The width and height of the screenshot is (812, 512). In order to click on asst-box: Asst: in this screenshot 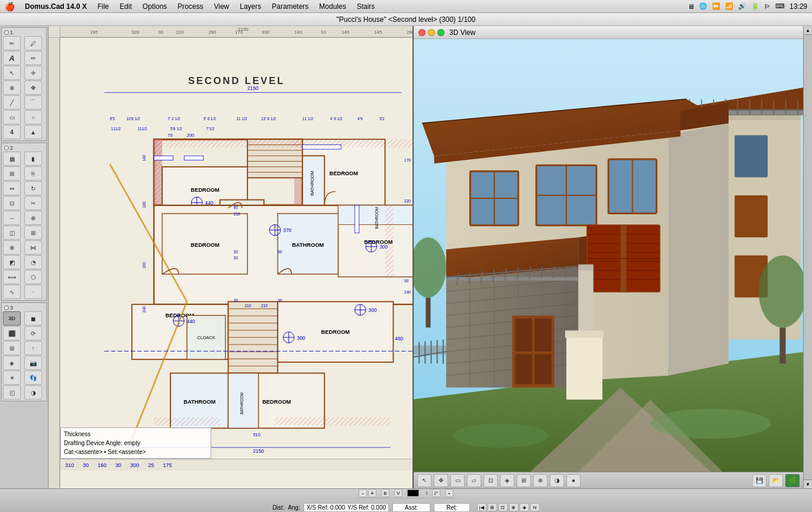, I will do `click(411, 508)`.